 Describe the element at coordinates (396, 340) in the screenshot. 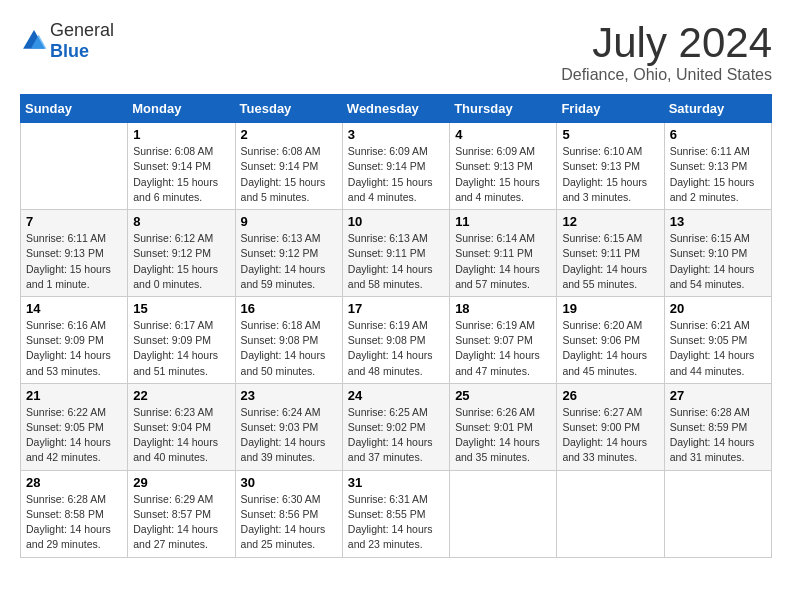

I see `calendar-week-row: 14Sunrise: 6:16 AMSunset: 9:09 PMDayligh…` at that location.